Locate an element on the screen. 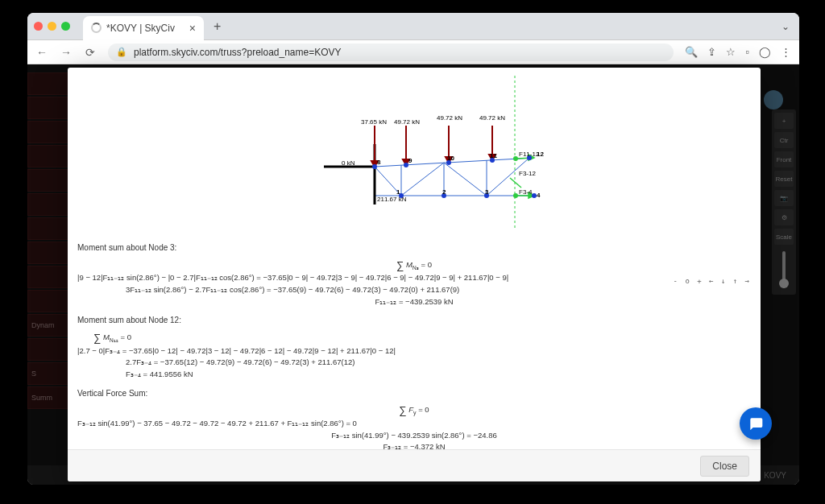 Image resolution: width=825 pixels, height=504 pixels. url-text: platform.skyciv.com/truss?preload_name=K… is located at coordinates (238, 52).